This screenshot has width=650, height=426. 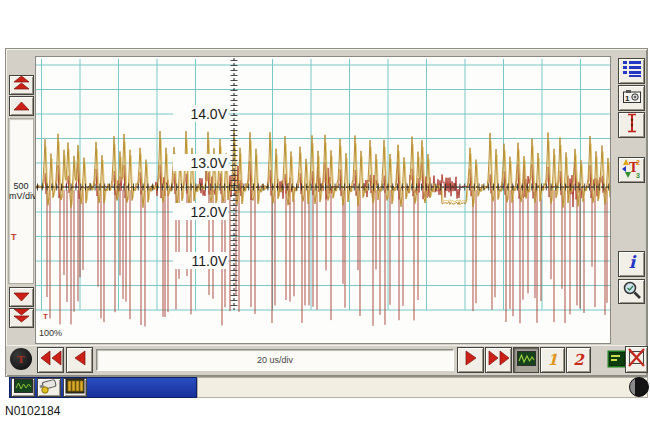 I want to click on step-back-button, so click(x=80, y=360).